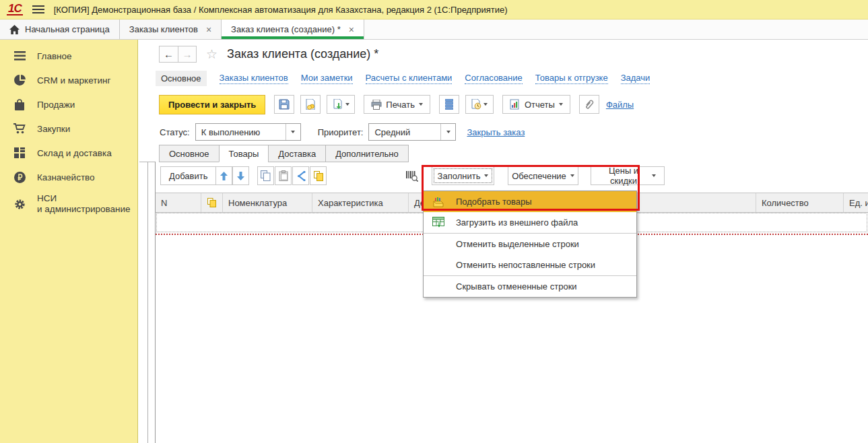 Image resolution: width=868 pixels, height=443 pixels. Describe the element at coordinates (69, 104) in the screenshot. I see `sidebar-item-sales: Продажи` at that location.